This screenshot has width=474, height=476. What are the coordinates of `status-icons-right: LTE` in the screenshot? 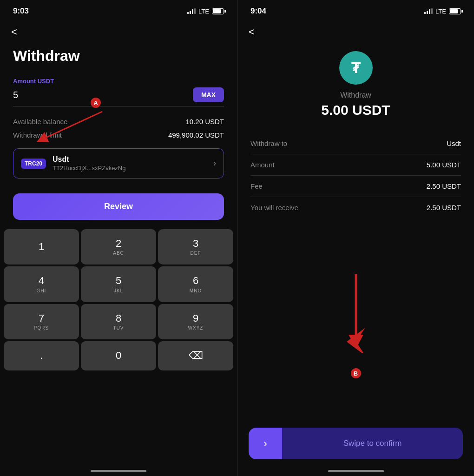 It's located at (442, 11).